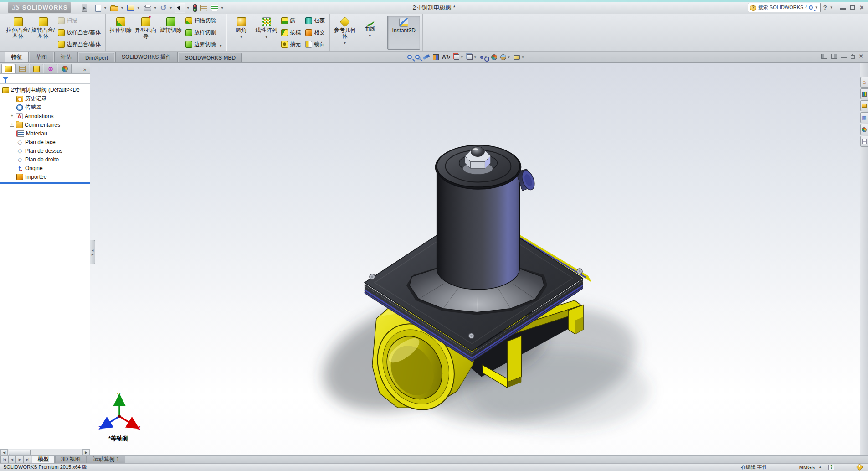 The image size is (868, 471). What do you see at coordinates (291, 21) in the screenshot?
I see `rib-button: 筋` at bounding box center [291, 21].